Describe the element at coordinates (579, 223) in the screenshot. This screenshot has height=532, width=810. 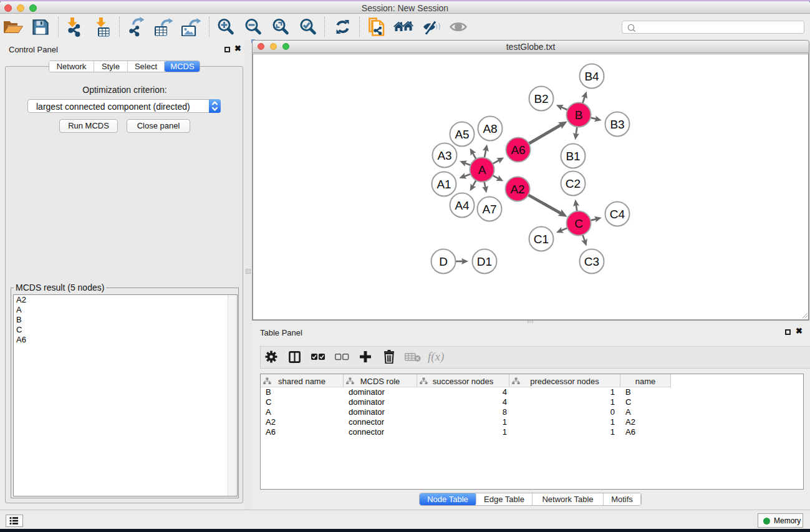
I see `svg-text: C` at that location.